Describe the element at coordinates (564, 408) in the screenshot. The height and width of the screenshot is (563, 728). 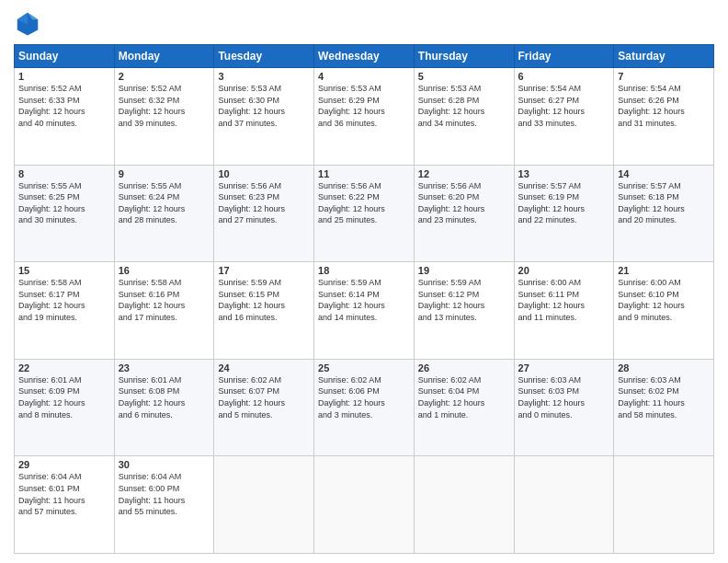
I see `calendar-cell: 27Sunrise: 6:03 AM Sunset: 6:03 PM Dayli…` at that location.